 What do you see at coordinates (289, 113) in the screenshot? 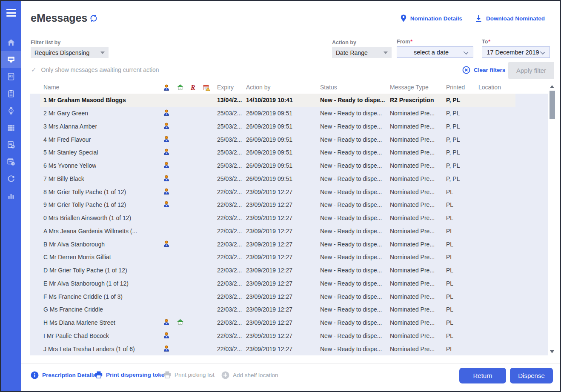
I see `table-row: 2 Mr Gary Green 25/03/2... 26/09/2019 09…` at bounding box center [289, 113].